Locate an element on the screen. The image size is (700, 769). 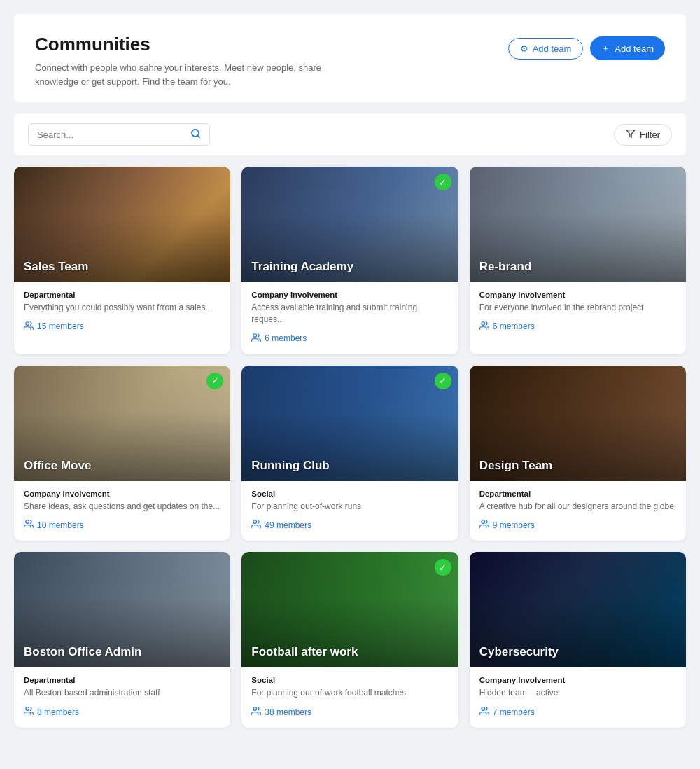
card-body: Social For planning out-of-work football… is located at coordinates (350, 698).